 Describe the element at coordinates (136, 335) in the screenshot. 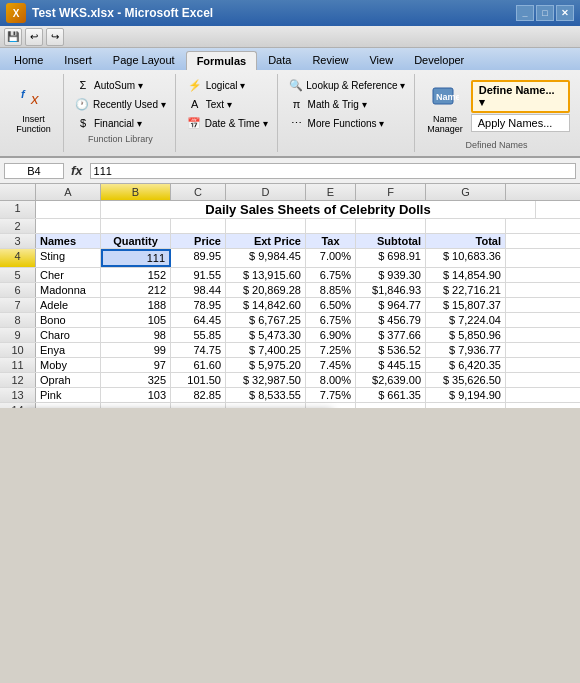

I see `cell-9-1: 98` at that location.